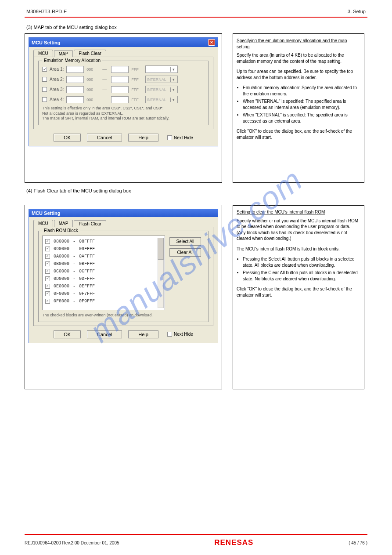 The image size is (392, 555). Describe the element at coordinates (162, 79) in the screenshot. I see `area2-select: INTERNAL▾` at that location.